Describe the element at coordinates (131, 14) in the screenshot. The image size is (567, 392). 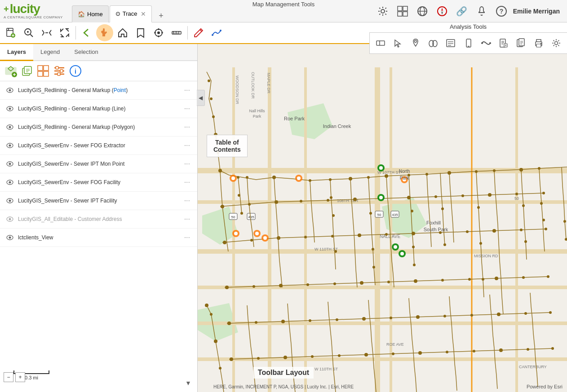
I see `tab-trace: ⊙ Trace ✕` at that location.